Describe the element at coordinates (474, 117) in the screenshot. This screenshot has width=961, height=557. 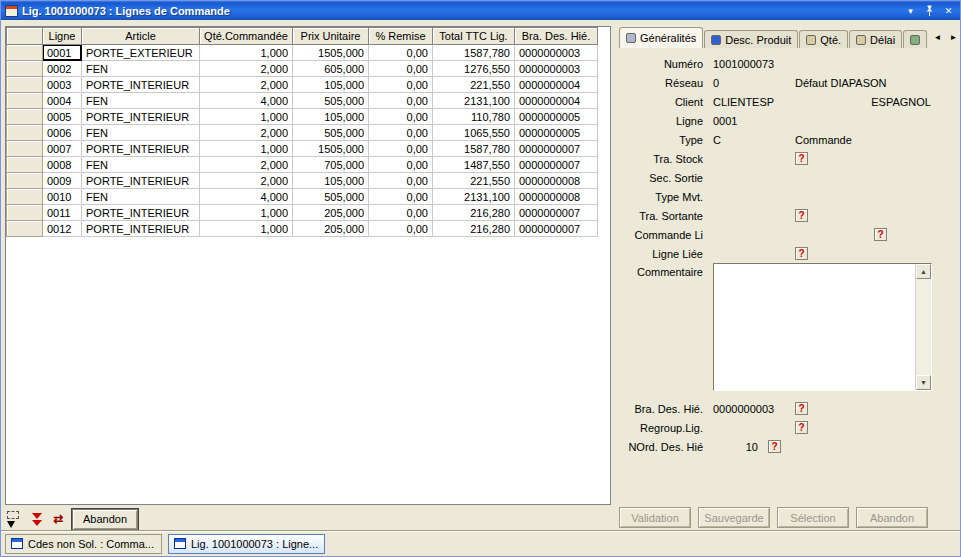
I see `table-cell: 110,780` at that location.